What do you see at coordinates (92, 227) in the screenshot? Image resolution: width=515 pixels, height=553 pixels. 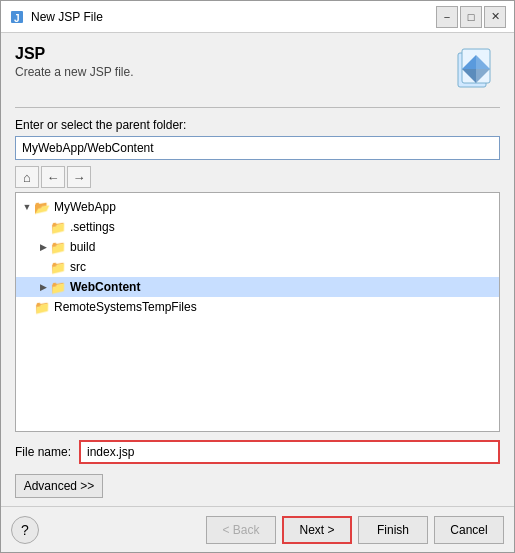 I see `tree-item-label: .settings` at bounding box center [92, 227].